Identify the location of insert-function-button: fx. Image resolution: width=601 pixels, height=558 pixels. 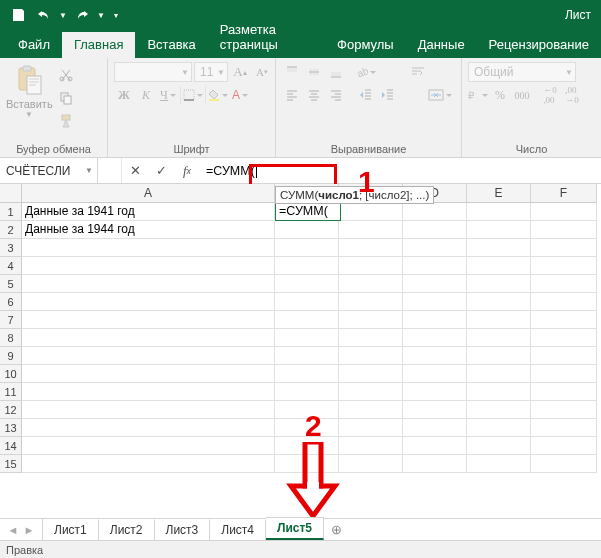
(187, 171).